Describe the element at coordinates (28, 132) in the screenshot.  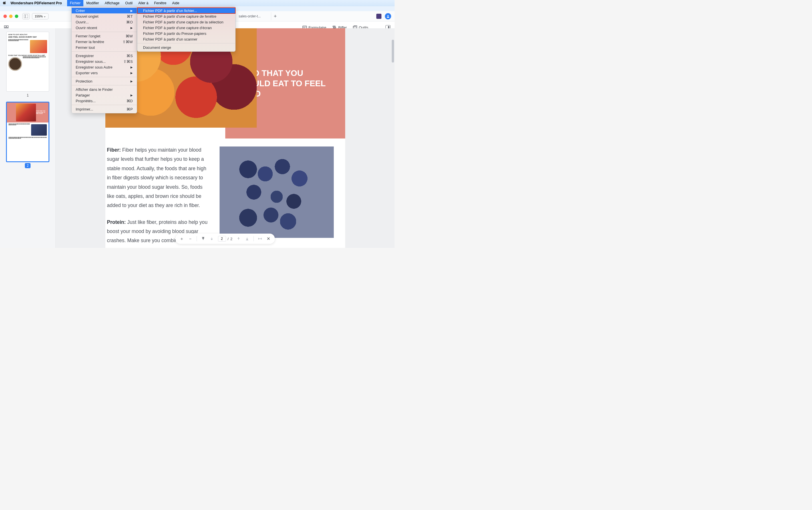
I see `thumbnail-page-2: FOOD THAT YOU SHOULD EAT TO FEEL GOOD ██…` at that location.